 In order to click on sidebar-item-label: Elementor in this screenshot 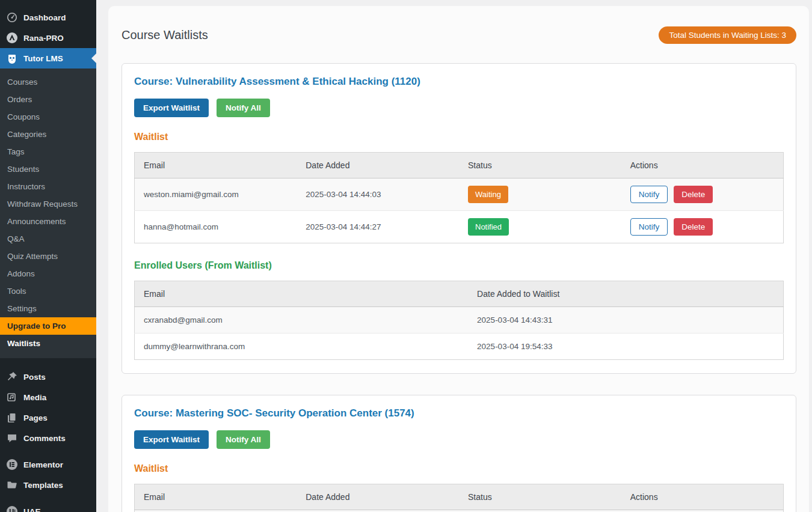, I will do `click(43, 465)`.